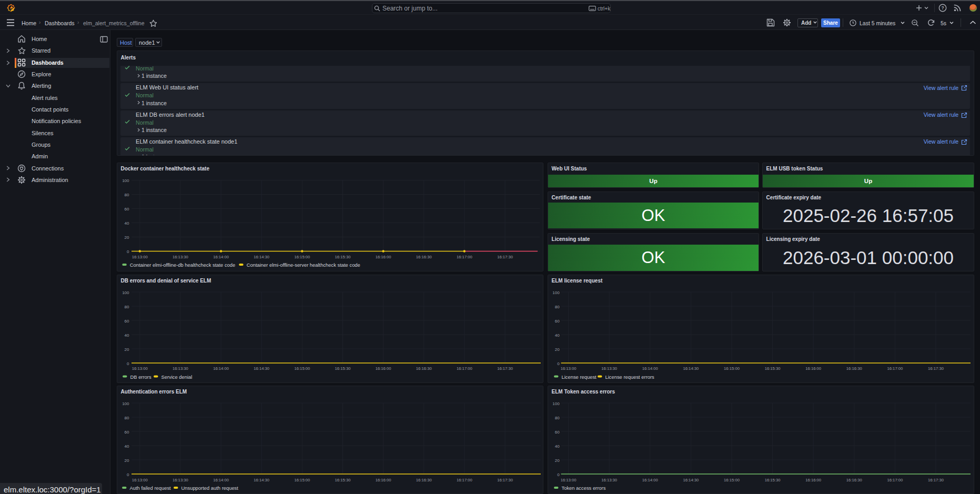  I want to click on svg-text: Service denial, so click(177, 377).